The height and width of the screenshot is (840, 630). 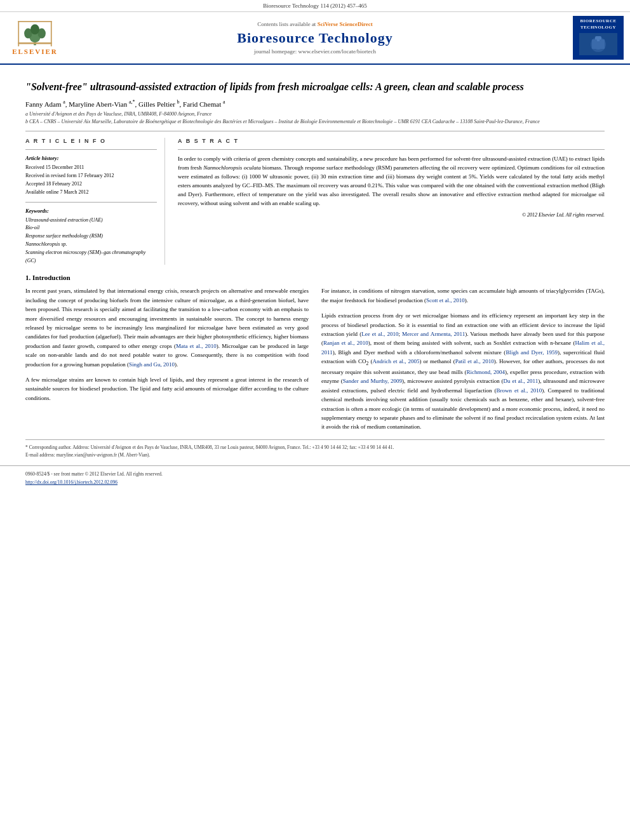 What do you see at coordinates (315, 201) in the screenshot?
I see `article-info-abstract: A R T I C L E I N F O Article history: R…` at bounding box center [315, 201].